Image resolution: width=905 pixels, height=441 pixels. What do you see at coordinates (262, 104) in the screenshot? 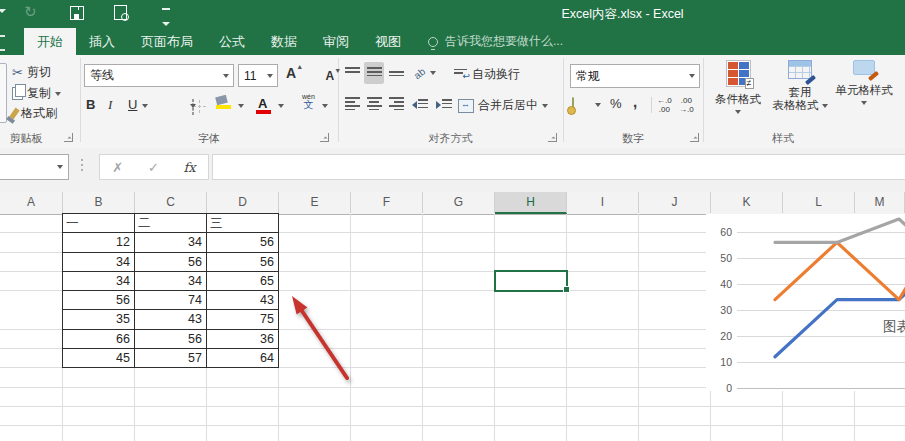
I see `font-color-button: A` at bounding box center [262, 104].